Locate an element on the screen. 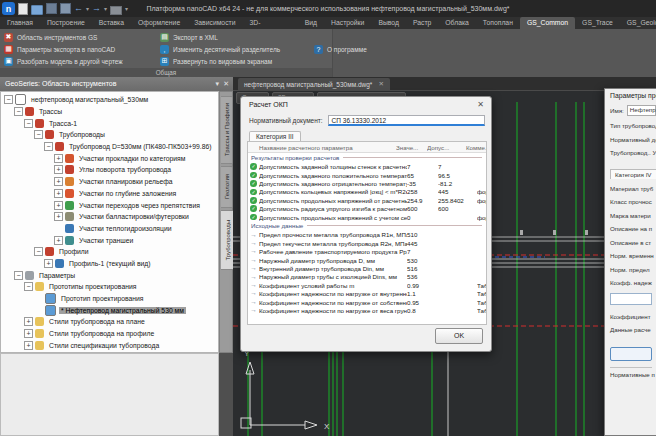 This screenshot has width=656, height=436. panel-pin-icon: ▾ is located at coordinates (218, 84).